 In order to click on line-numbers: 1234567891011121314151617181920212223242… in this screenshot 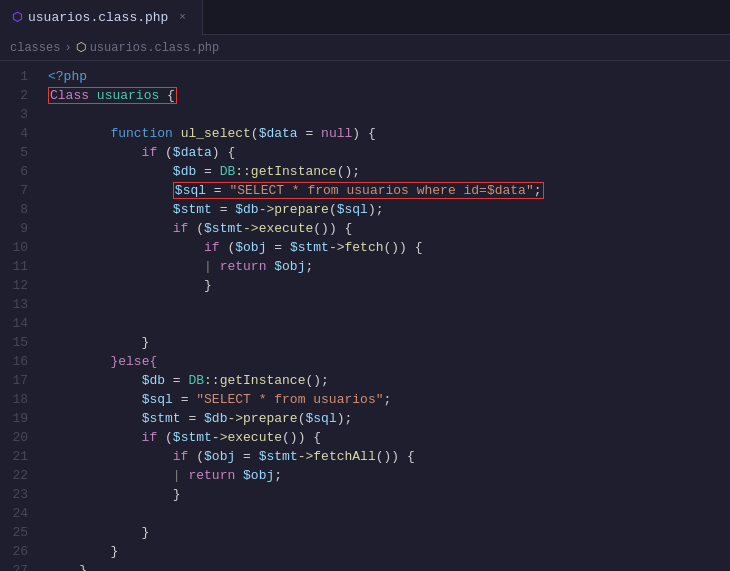, I will do `click(20, 316)`.